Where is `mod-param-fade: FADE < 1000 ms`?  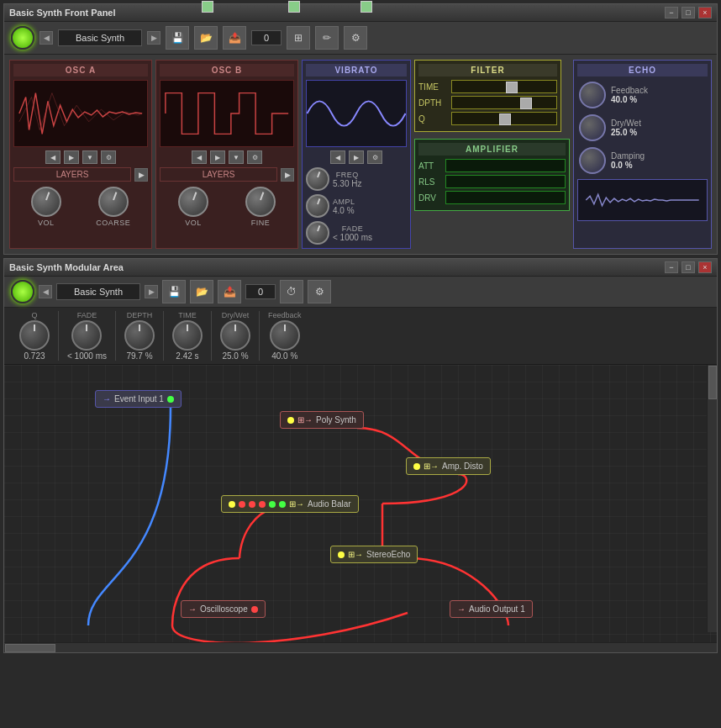
mod-param-fade: FADE < 1000 ms is located at coordinates (87, 336).